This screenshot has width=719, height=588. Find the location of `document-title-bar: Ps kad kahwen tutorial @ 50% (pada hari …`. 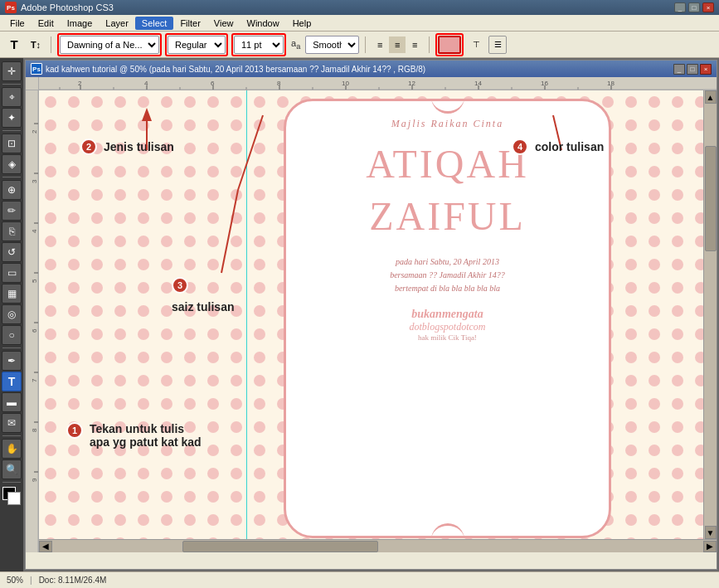

document-title-bar: Ps kad kahwen tutorial @ 50% (pada hari … is located at coordinates (372, 69).